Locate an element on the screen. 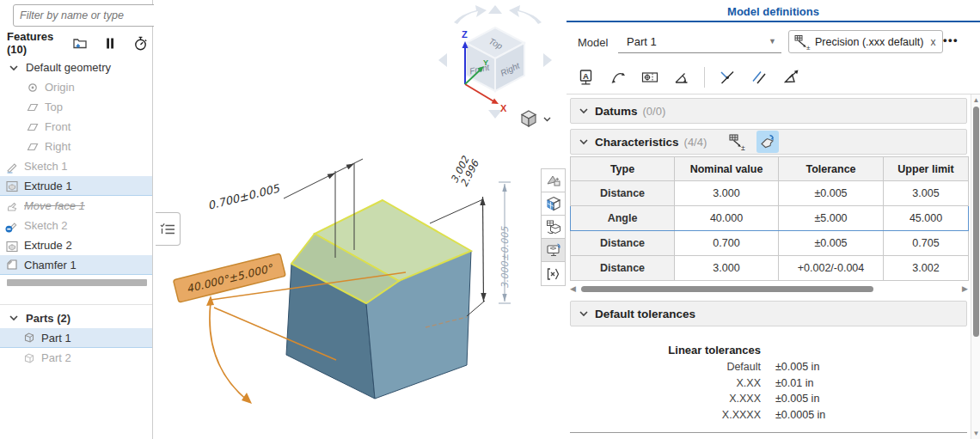  parallel-lines-icon is located at coordinates (759, 77).